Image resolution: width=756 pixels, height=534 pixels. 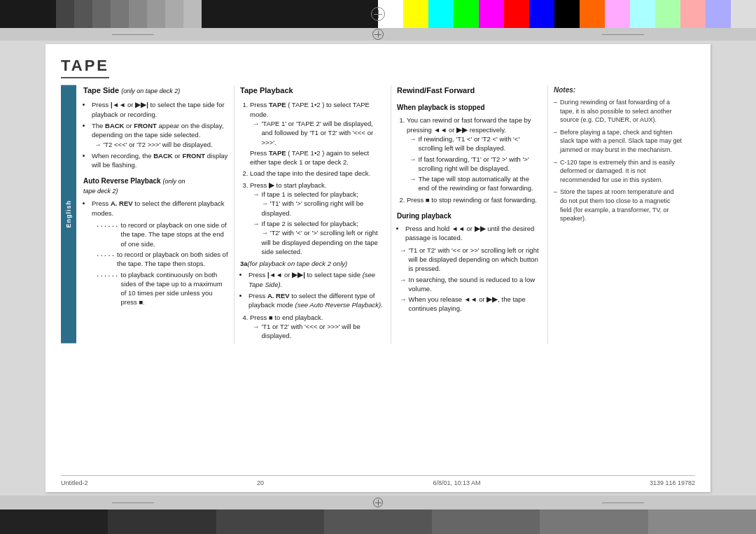 What do you see at coordinates (161, 259) in the screenshot?
I see `mode-item: ..... to record or playback on both side…` at bounding box center [161, 259].